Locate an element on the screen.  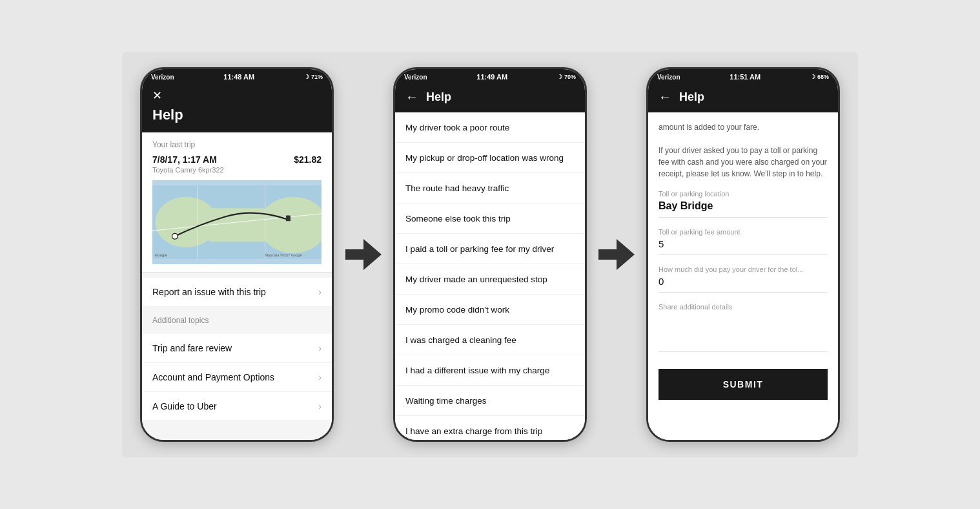
issue-label-1: My pickup or drop-off location was wrong is located at coordinates (484, 158).